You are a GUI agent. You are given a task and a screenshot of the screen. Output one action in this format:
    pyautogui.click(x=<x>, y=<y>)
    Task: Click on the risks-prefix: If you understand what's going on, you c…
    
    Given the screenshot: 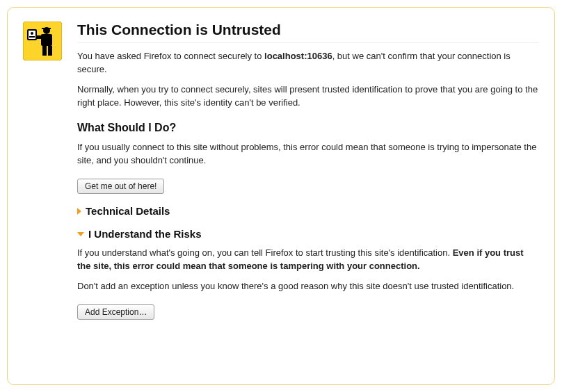 What is the action you would take?
    pyautogui.click(x=265, y=253)
    